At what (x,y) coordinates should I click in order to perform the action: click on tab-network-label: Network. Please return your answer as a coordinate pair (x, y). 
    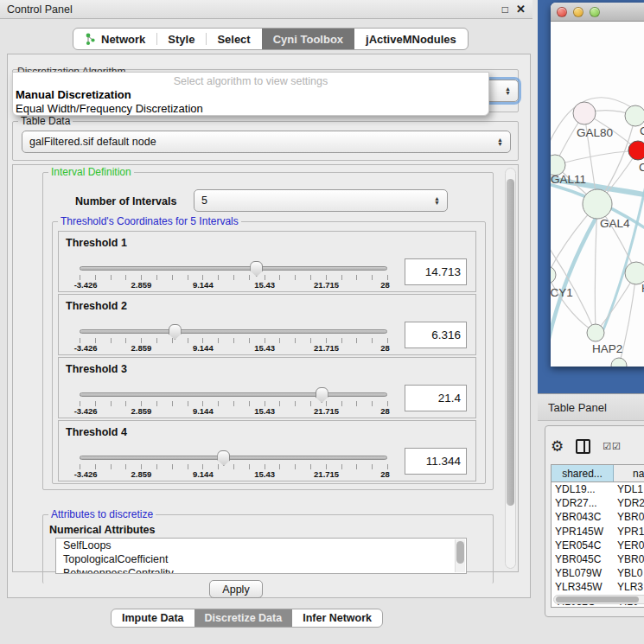
    Looking at the image, I should click on (123, 40).